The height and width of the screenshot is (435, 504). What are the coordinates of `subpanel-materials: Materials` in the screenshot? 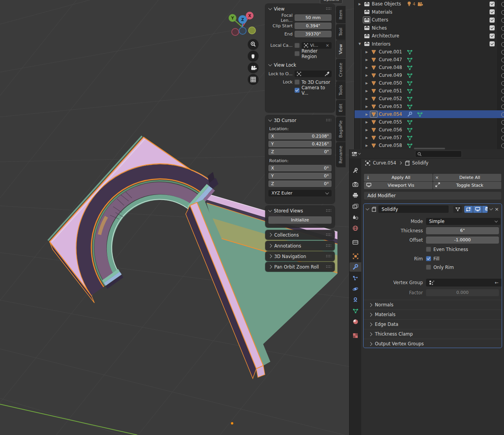 It's located at (433, 314).